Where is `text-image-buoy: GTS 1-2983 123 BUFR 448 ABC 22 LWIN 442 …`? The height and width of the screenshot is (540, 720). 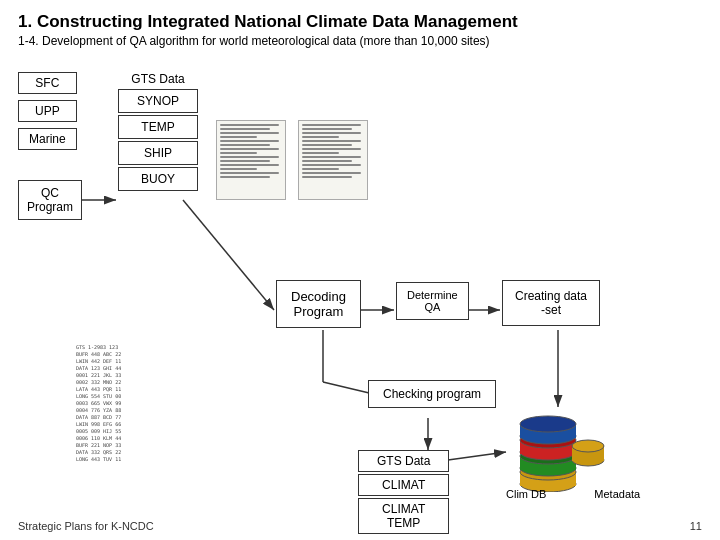 text-image-buoy: GTS 1-2983 123 BUFR 448 ABC 22 LWIN 442 … is located at coordinates (141, 404).